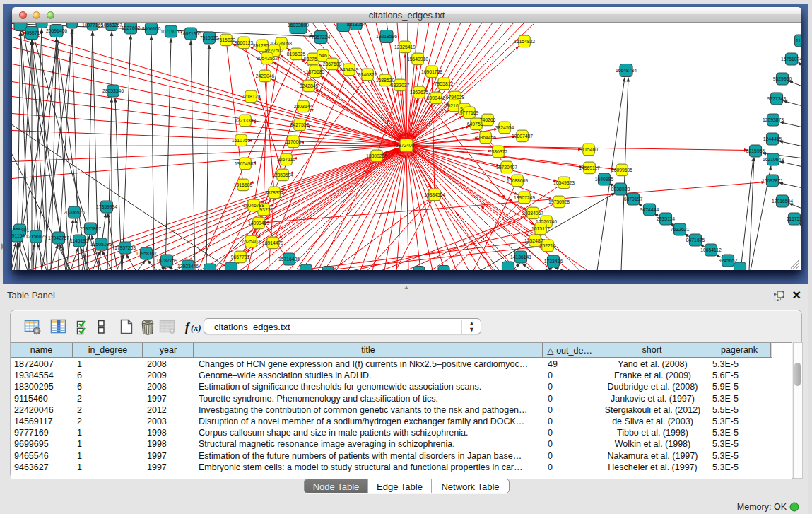  I want to click on svg-text: 16549323, so click(564, 182).